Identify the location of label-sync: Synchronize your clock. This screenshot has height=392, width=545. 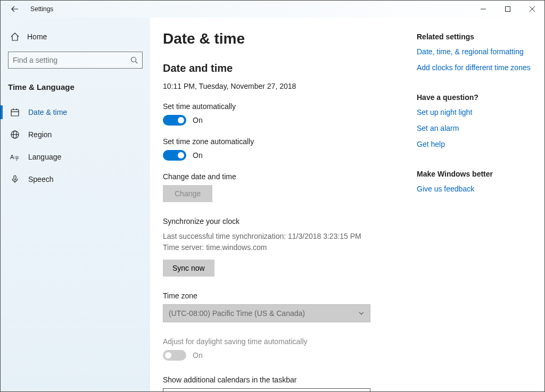
(284, 221).